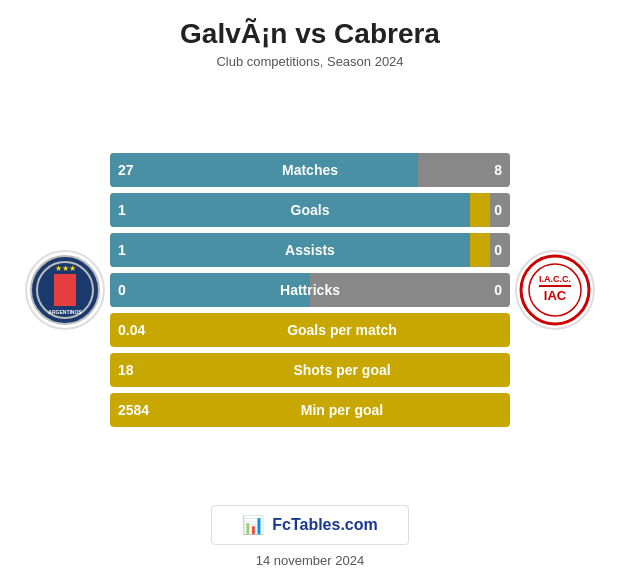  What do you see at coordinates (310, 250) in the screenshot?
I see `stat-label-2: Assists` at bounding box center [310, 250].